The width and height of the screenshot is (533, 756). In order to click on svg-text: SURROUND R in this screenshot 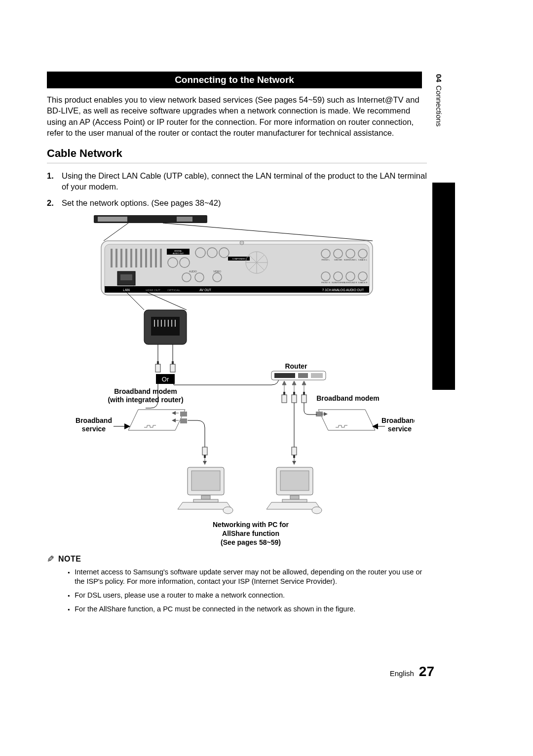, I will do `click(350, 282)`.